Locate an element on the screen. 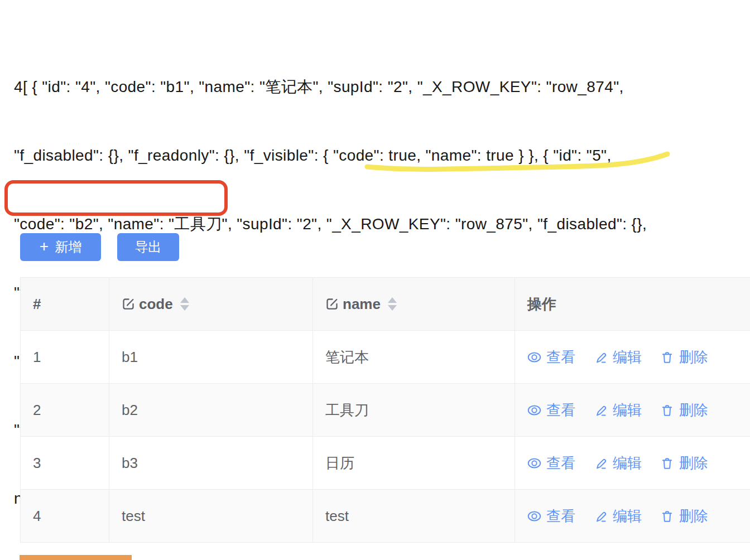  cell-code: b1 is located at coordinates (211, 357).